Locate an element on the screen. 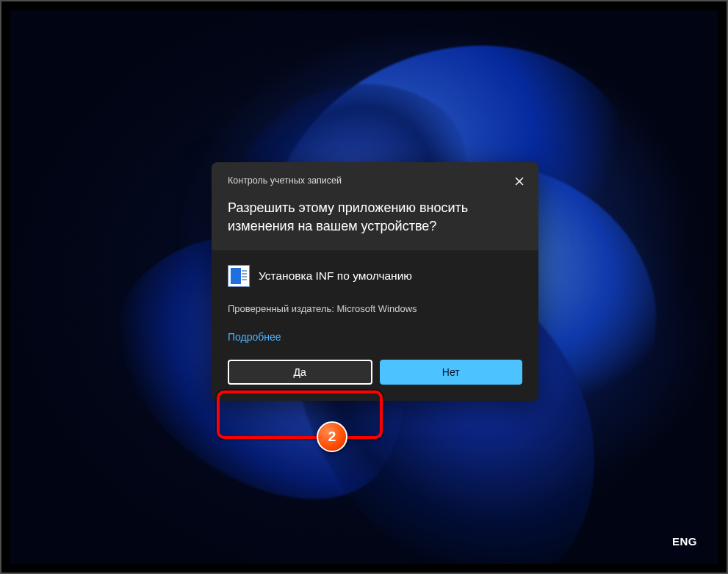  uac-button-row: Да Нет is located at coordinates (375, 380).